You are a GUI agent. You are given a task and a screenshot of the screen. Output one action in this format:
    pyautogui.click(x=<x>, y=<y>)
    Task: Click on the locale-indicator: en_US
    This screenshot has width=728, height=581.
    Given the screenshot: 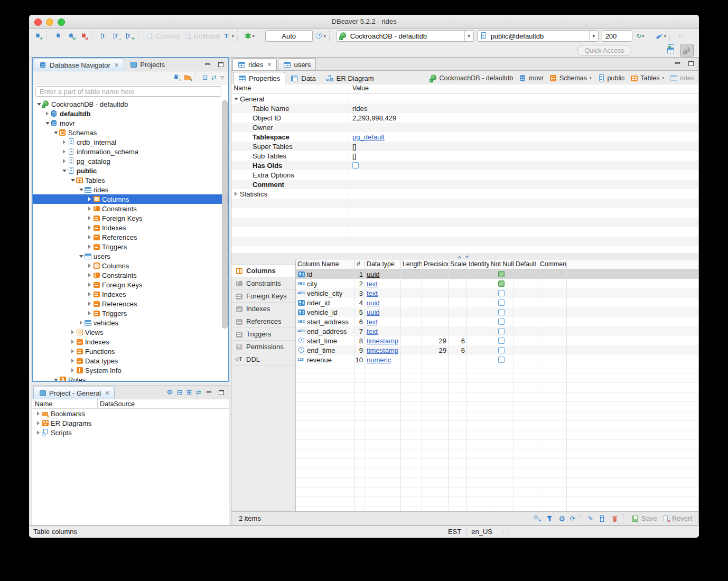 What is the action you would take?
    pyautogui.click(x=482, y=531)
    